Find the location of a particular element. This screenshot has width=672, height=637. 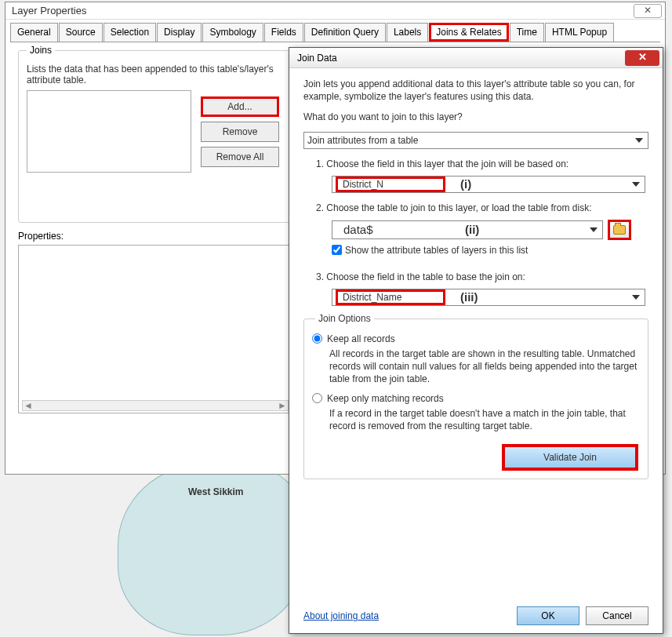

keep-all-records-radio is located at coordinates (317, 339).